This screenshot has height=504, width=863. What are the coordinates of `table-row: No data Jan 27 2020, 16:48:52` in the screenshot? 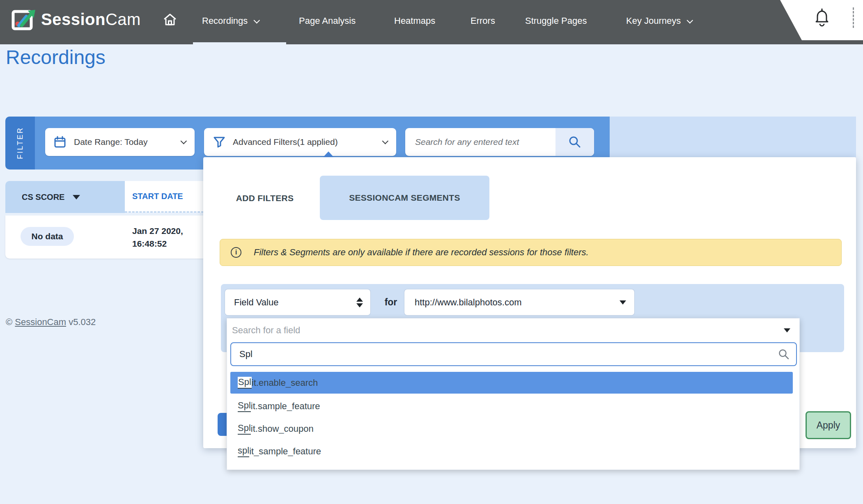 It's located at (104, 237).